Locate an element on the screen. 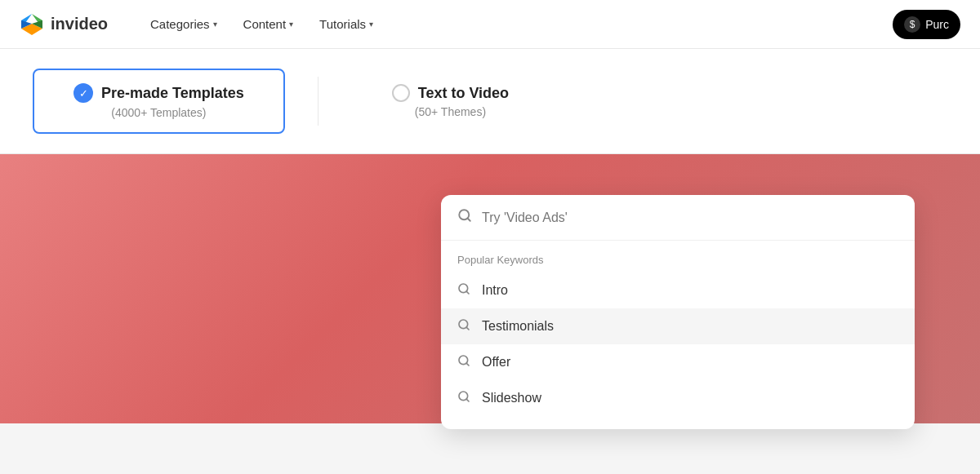 The image size is (980, 474). testimonials-search-icon is located at coordinates (464, 326).